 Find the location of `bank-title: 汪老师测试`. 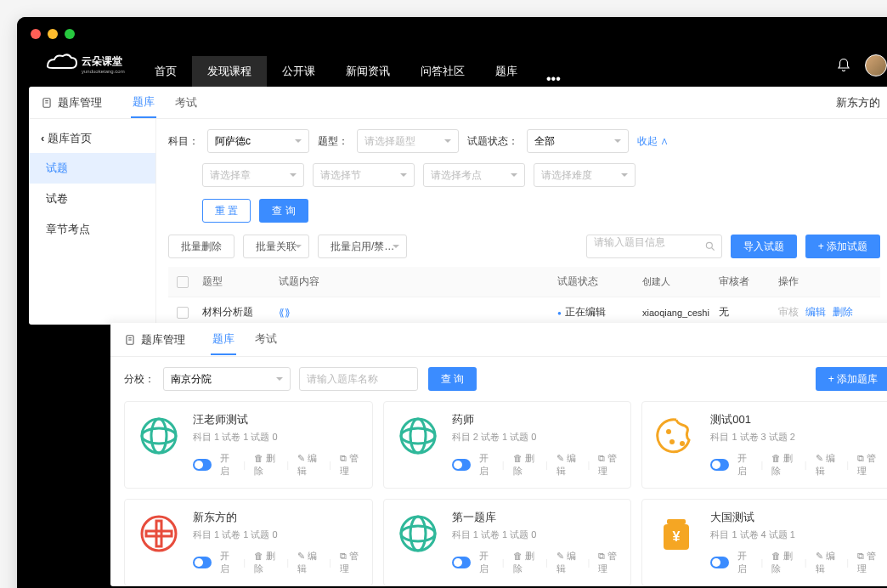

bank-title: 汪老师测试 is located at coordinates (277, 420).